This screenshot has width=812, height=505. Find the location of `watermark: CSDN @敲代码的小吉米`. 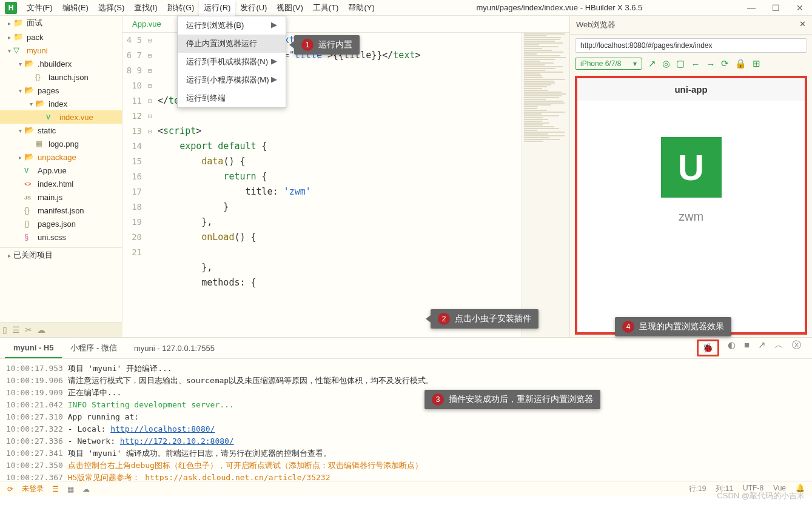

watermark: CSDN @敲代码的小吉米 is located at coordinates (760, 496).